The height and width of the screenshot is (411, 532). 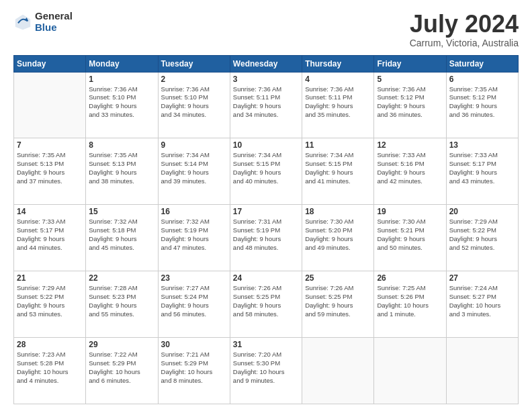 What do you see at coordinates (122, 238) in the screenshot?
I see `table-row: 15Sunrise: 7:32 AM Sunset: 5:18 PM Dayli…` at bounding box center [122, 238].